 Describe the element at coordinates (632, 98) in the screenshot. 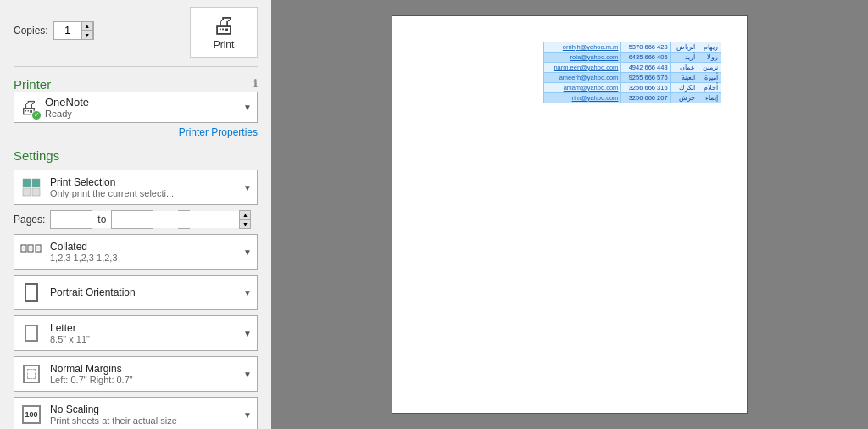

I see `table-row: إيماءجرش207 666 3256rim@yahoo.com` at that location.